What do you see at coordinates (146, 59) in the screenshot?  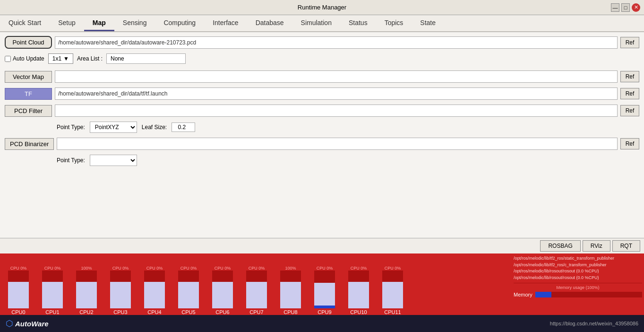 I see `area-value-input` at bounding box center [146, 59].